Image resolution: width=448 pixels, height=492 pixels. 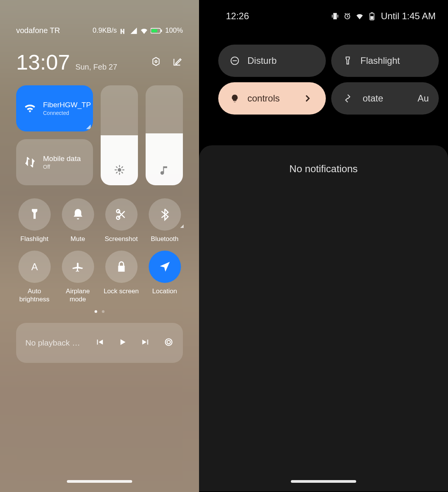 What do you see at coordinates (385, 98) in the screenshot?
I see `autorotate-pill: otate Au` at bounding box center [385, 98].